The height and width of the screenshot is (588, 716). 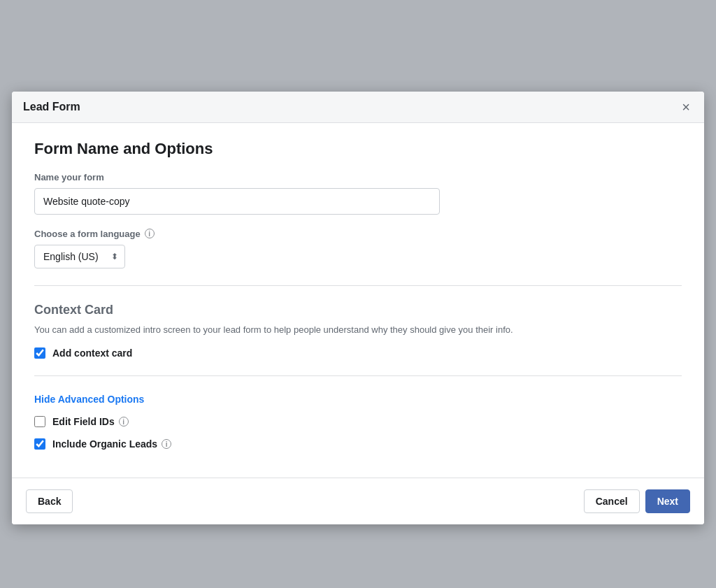 I want to click on hide-advanced-options-link: Hide Advanced Options, so click(x=90, y=399).